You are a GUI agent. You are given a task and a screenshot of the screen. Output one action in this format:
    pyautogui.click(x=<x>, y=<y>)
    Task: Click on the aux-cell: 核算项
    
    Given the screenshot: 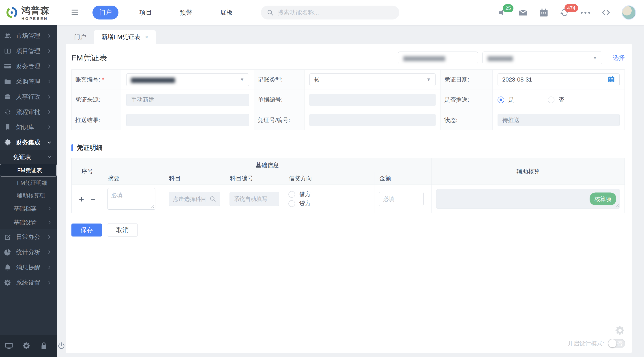 What is the action you would take?
    pyautogui.click(x=528, y=199)
    